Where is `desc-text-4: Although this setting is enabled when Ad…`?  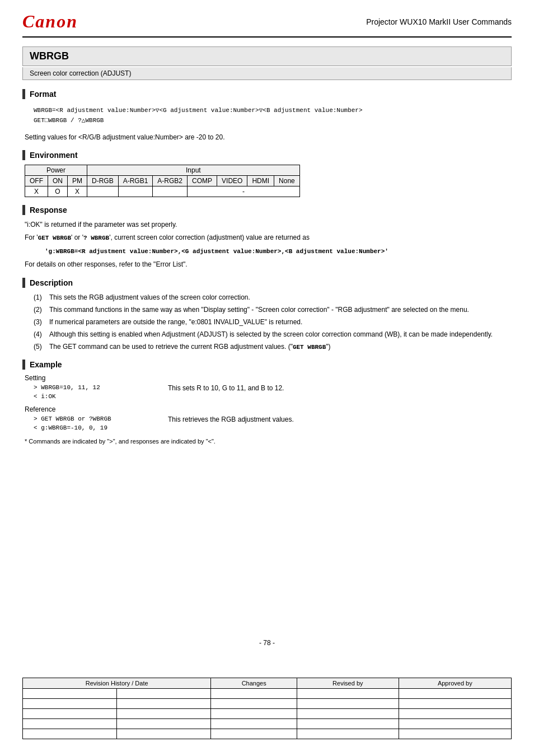
desc-text-4: Although this setting is enabled when Ad… is located at coordinates (280, 334).